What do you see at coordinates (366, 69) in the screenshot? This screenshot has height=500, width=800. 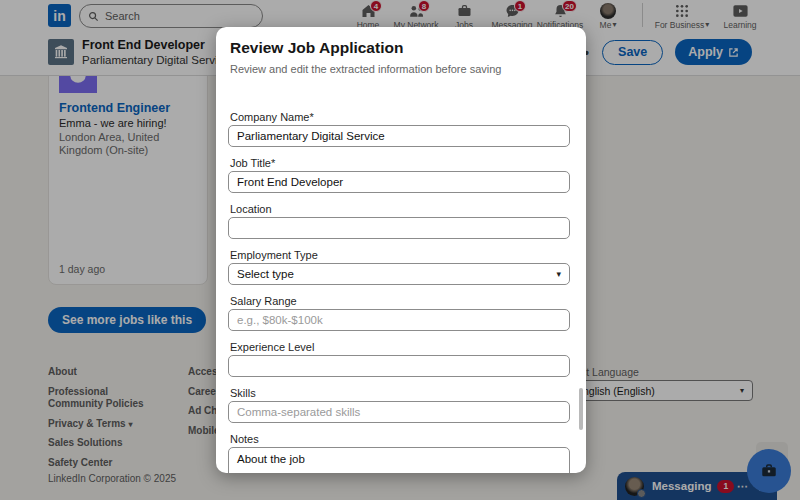 I see `modal-subtitle: Review and edit the extracted informatio…` at bounding box center [366, 69].